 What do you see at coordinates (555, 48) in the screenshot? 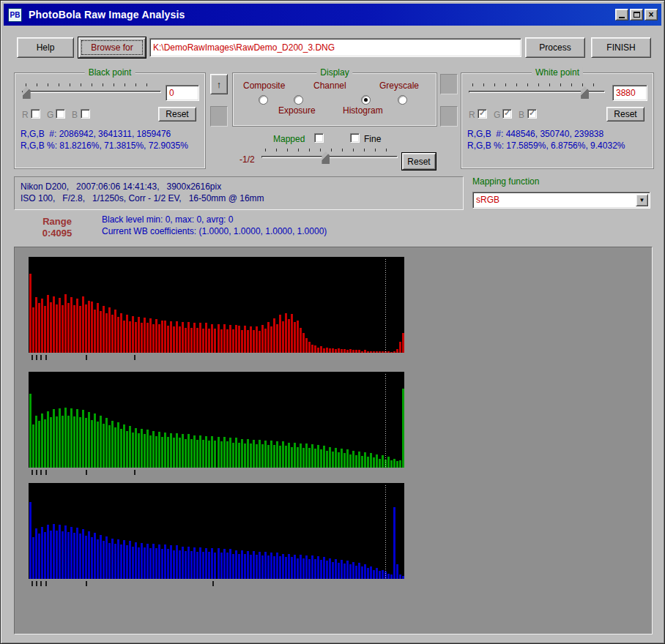
I see `process-button: Process` at bounding box center [555, 48].